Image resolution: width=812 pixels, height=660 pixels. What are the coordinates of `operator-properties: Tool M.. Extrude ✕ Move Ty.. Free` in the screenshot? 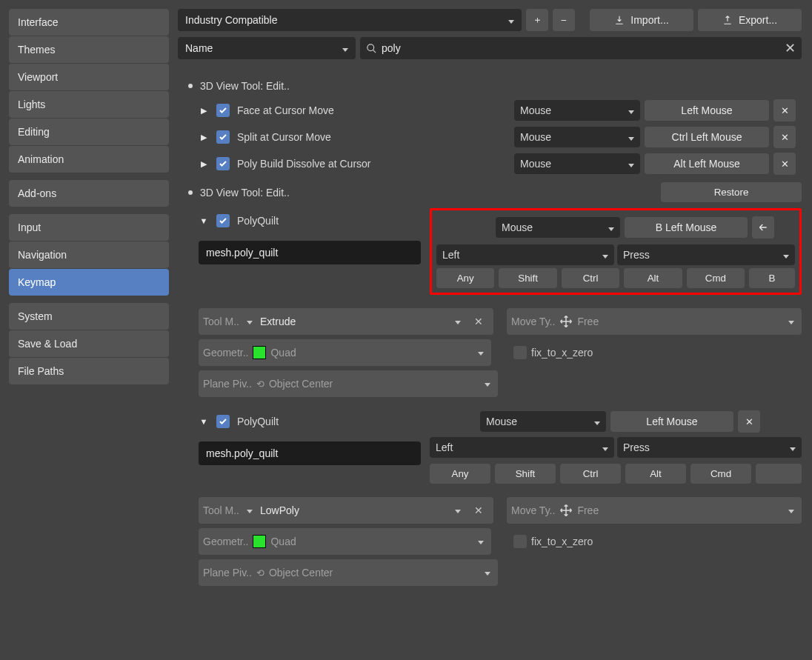 It's located at (500, 353).